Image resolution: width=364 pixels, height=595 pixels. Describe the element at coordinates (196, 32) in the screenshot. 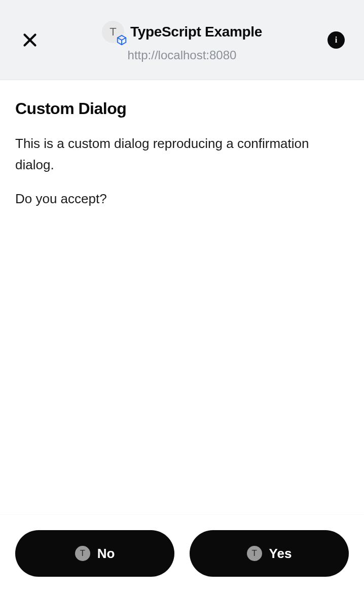

I see `app-title: TypeScript Example` at that location.